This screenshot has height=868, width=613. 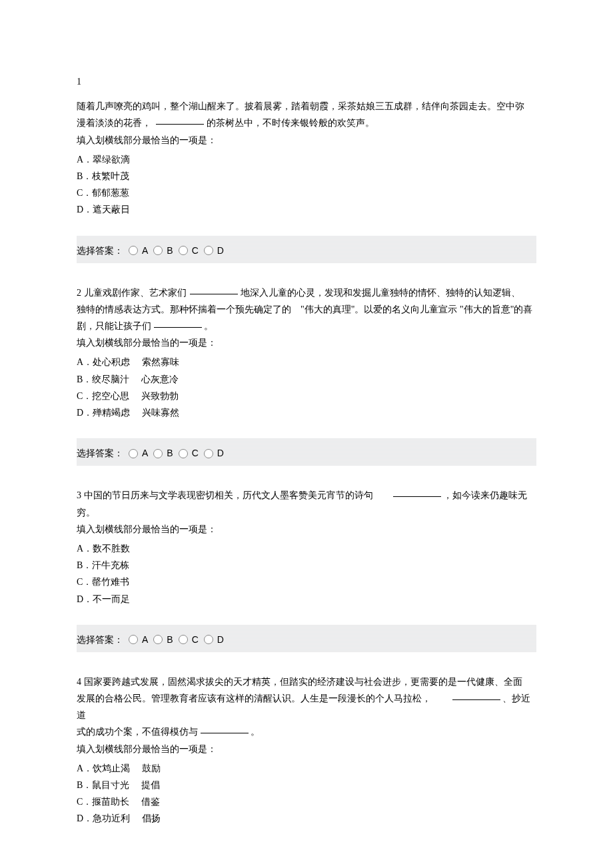 What do you see at coordinates (306, 794) in the screenshot?
I see `options: A．饮鸩止渴 鼓励 B．鼠目寸光 提倡 C．揠苗助长 借鉴 D．急功近利 倡扬` at bounding box center [306, 794].